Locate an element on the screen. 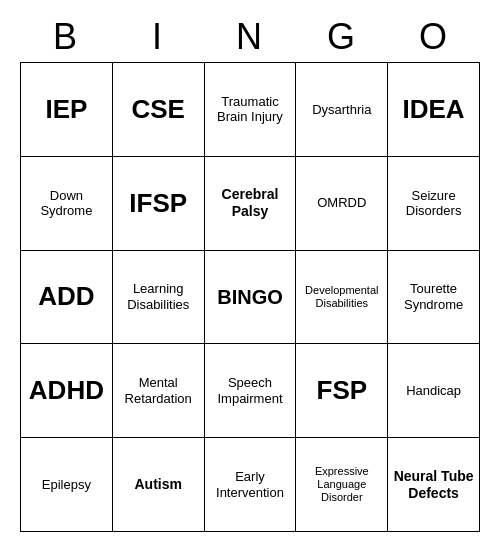  cell-r3-c2: Speech Impairment is located at coordinates (251, 391).